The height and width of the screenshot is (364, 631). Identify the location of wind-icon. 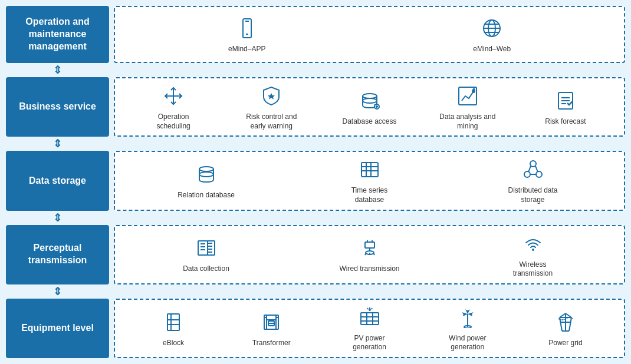
(468, 317).